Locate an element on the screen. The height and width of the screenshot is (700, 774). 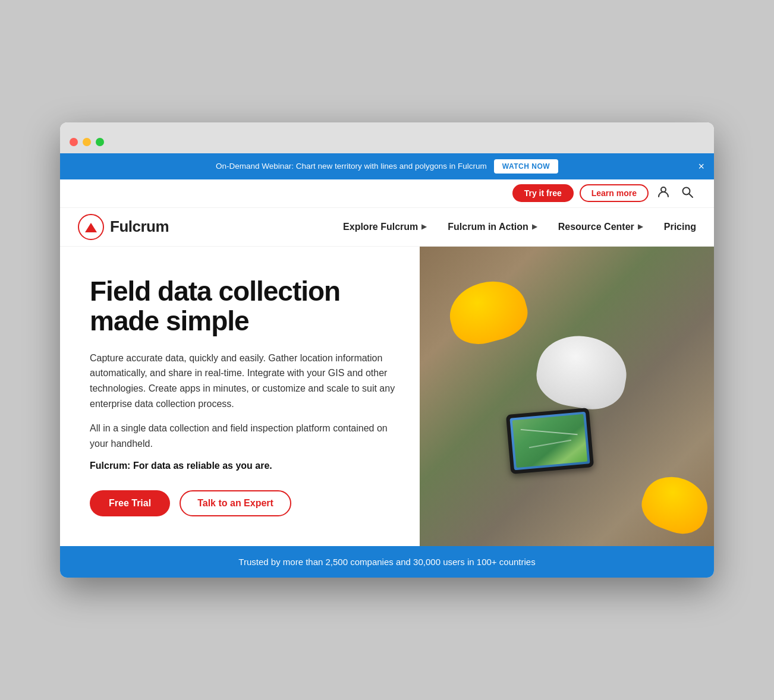
browser-chrome is located at coordinates (387, 138).